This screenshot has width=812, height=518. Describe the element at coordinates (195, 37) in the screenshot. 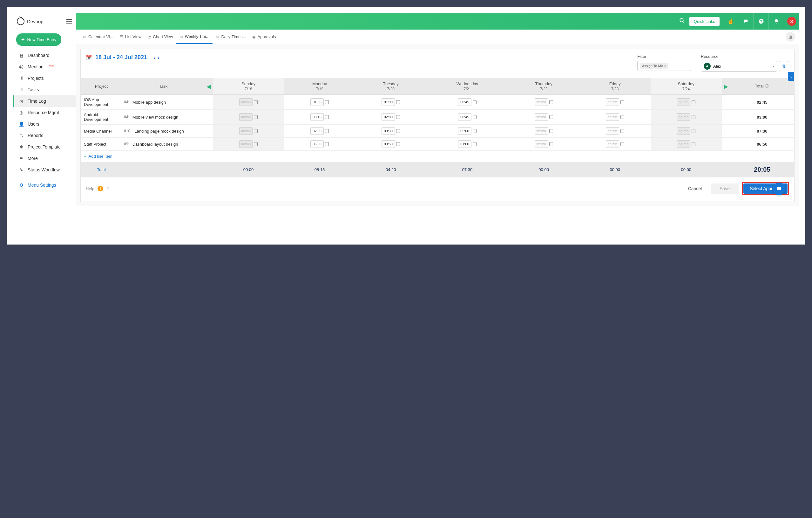

I see `tab-weekly-tim-: ▭Weekly Tim...` at that location.